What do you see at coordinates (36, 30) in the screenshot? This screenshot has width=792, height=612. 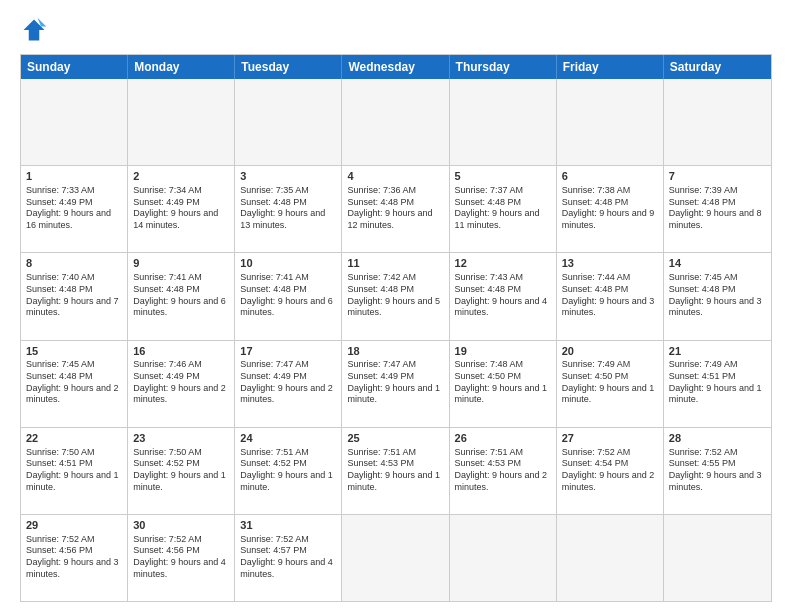 I see `logo` at bounding box center [36, 30].